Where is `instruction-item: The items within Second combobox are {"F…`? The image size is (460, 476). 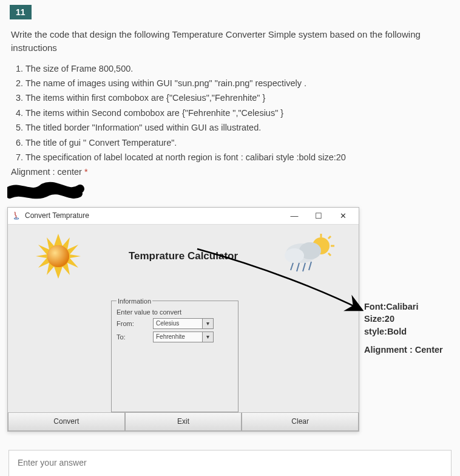
instruction-item: The items within Second combobox are {"F… is located at coordinates (237, 113).